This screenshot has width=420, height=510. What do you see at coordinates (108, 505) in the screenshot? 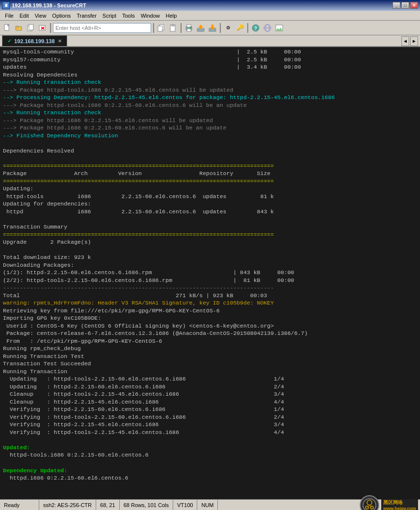
I see `status-position: 68, 21` at bounding box center [108, 505].